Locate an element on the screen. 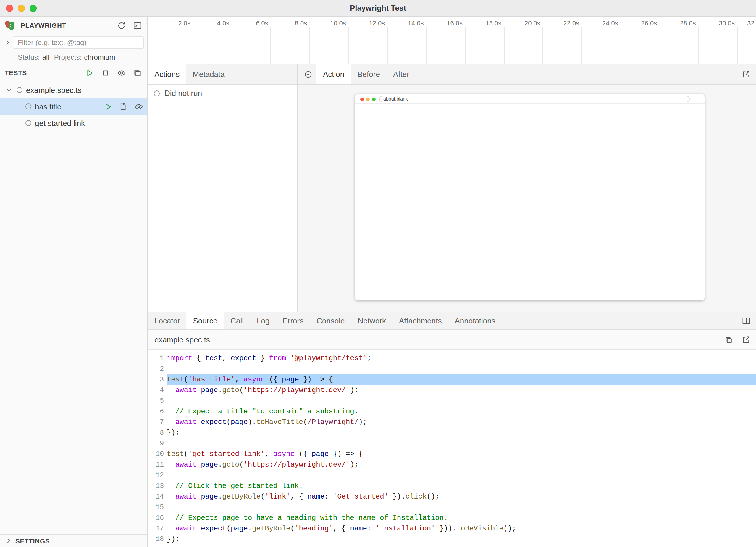  tab-locator: Locator is located at coordinates (167, 321).